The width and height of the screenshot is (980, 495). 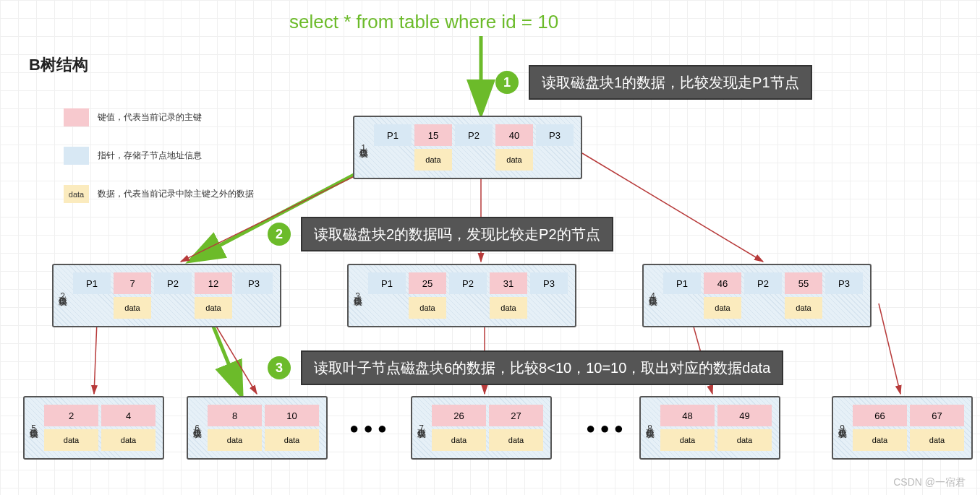 I want to click on b1-d1: data, so click(x=433, y=160).